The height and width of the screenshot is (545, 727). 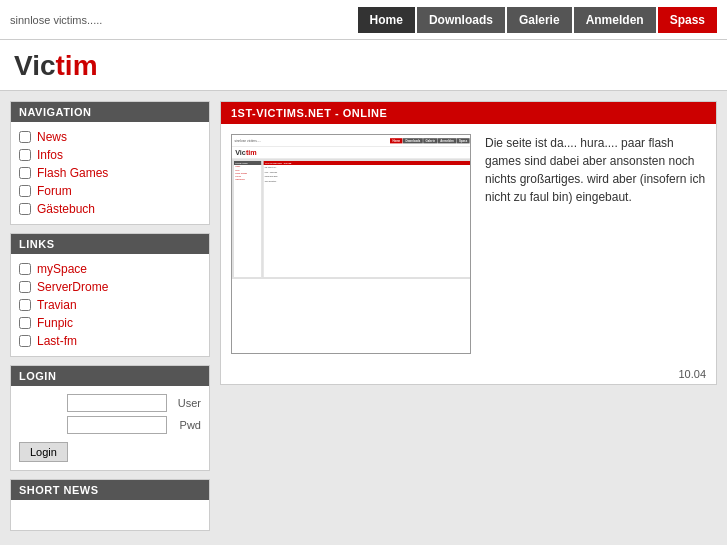 What do you see at coordinates (110, 269) in the screenshot?
I see `link-item-myspace: mySpace` at bounding box center [110, 269].